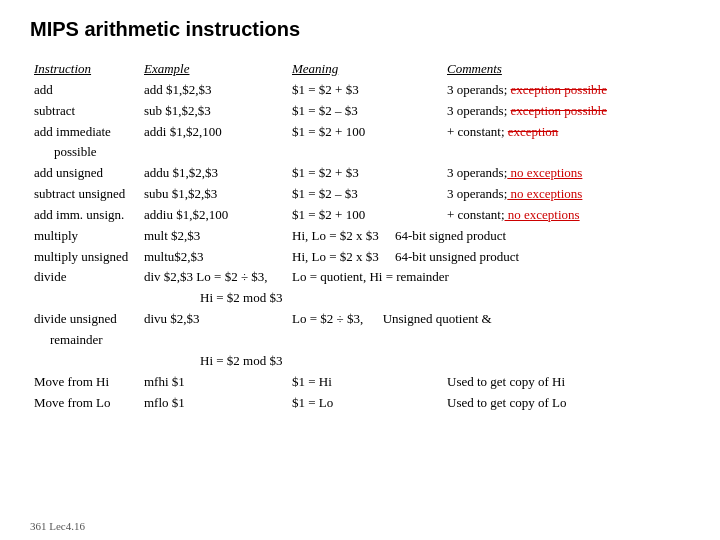  What do you see at coordinates (360, 132) in the screenshot?
I see `table-row: add immediate addi $1,$2,100 $1 = $2 + 1…` at bounding box center [360, 132].